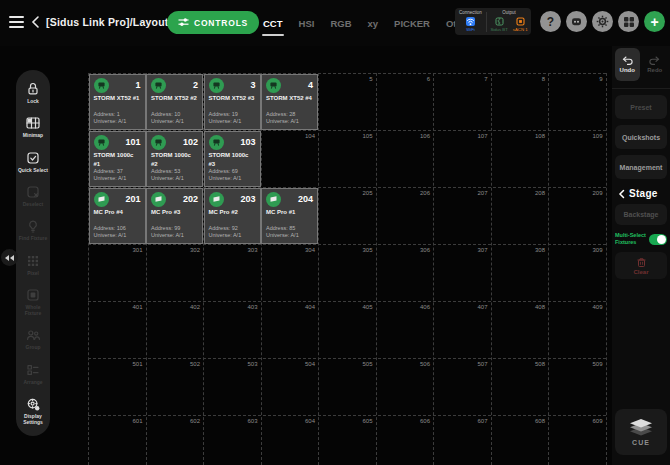 This screenshot has height=465, width=670. What do you see at coordinates (475, 364) in the screenshot?
I see `grid-cell-label: 507` at bounding box center [475, 364].